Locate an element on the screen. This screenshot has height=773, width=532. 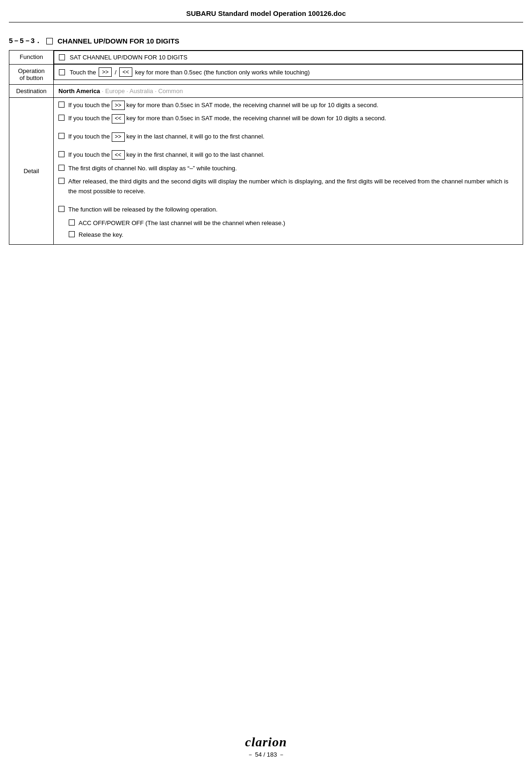
detail-item-4: If you touch the << key in the first cha… is located at coordinates (288, 155).